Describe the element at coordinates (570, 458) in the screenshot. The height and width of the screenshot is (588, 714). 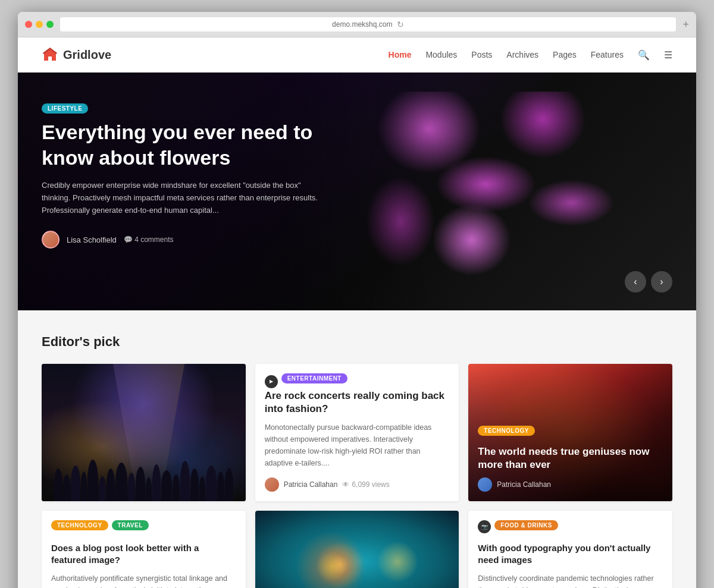
I see `genius-title: The world needs true geniuses now more t…` at that location.